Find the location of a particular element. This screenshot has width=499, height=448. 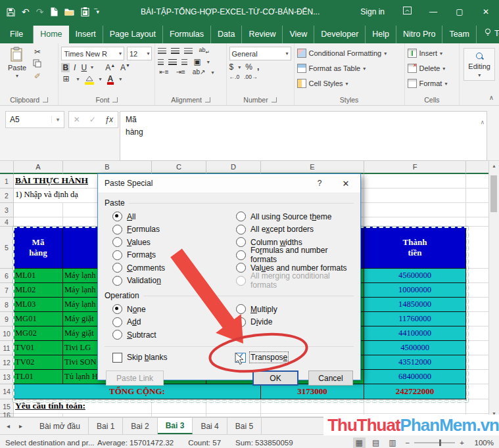

tab-file: File is located at coordinates (17, 34).